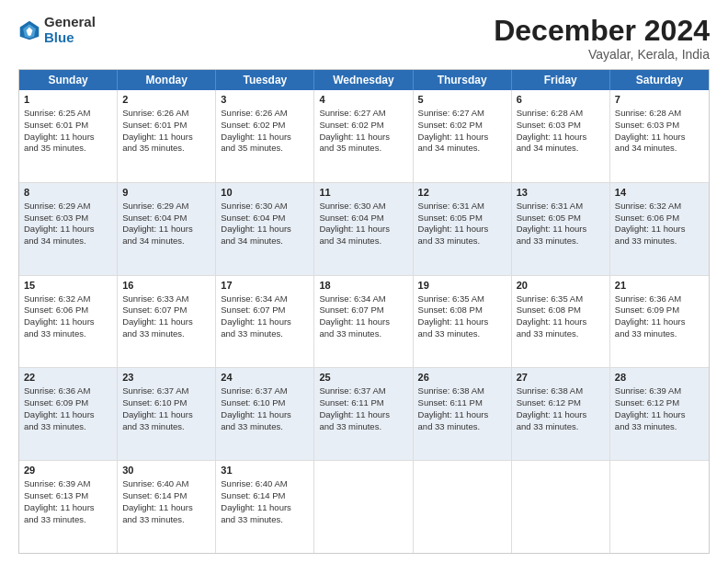 This screenshot has height=563, width=728. What do you see at coordinates (561, 392) in the screenshot?
I see `day-info-line: Sunrise: 6:38 AM` at bounding box center [561, 392].